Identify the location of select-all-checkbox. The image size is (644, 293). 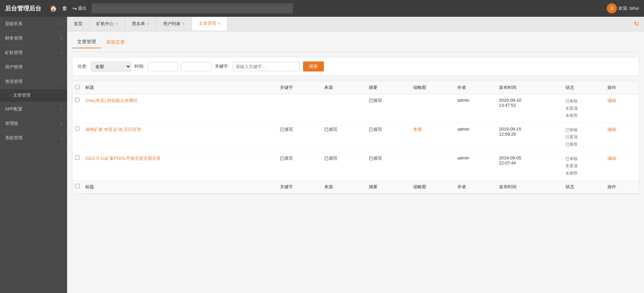
(77, 87).